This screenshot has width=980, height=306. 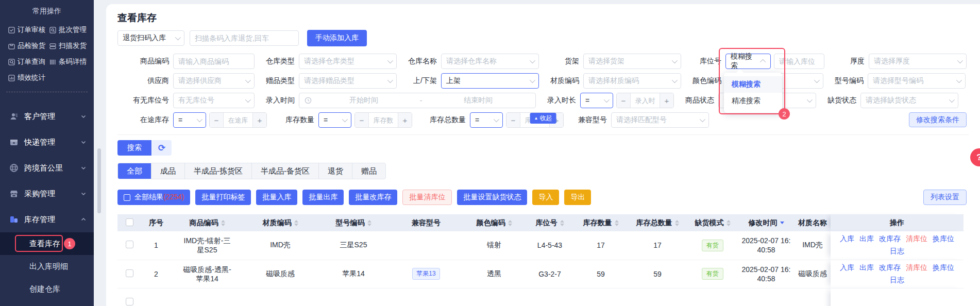 What do you see at coordinates (323, 197) in the screenshot?
I see `batch-outbound-button: 批量出库` at bounding box center [323, 197].